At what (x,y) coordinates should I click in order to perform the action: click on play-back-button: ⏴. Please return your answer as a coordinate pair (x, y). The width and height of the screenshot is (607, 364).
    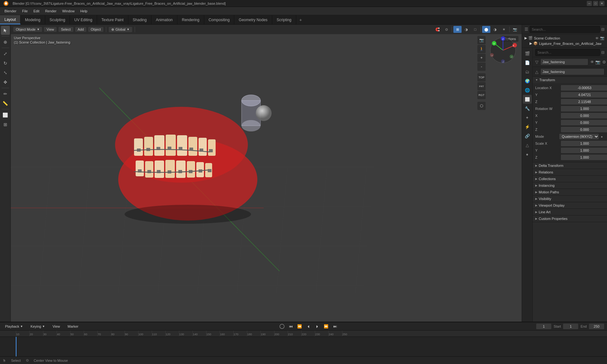
    Looking at the image, I should click on (309, 326).